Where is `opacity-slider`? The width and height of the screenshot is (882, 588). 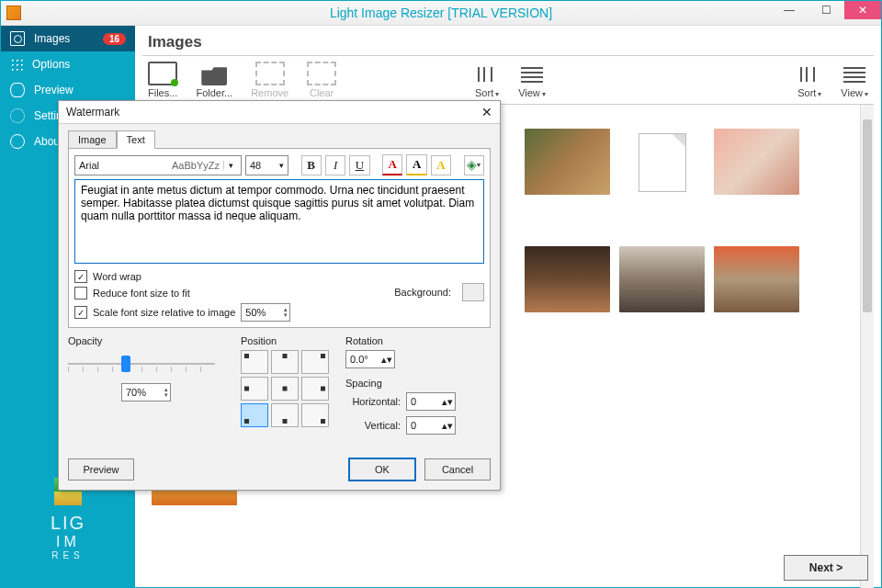
opacity-slider is located at coordinates (141, 364).